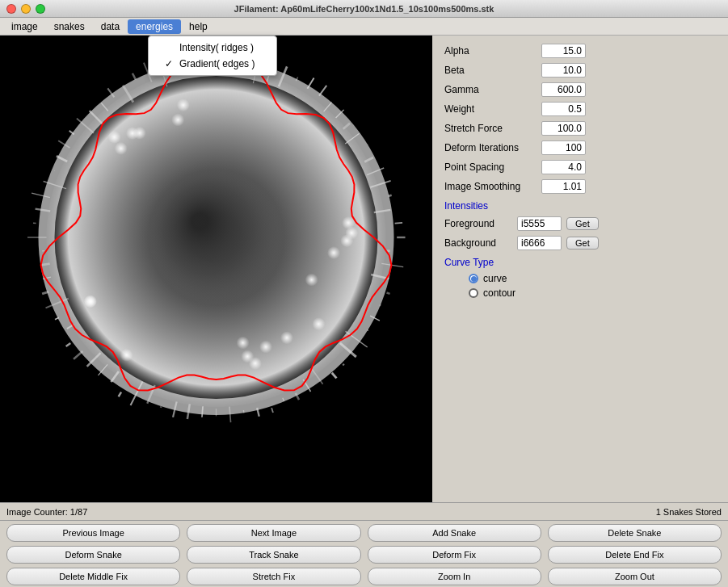 The image size is (728, 587). What do you see at coordinates (493, 187) in the screenshot?
I see `image-smoothing-label: Image Smoothing` at bounding box center [493, 187].